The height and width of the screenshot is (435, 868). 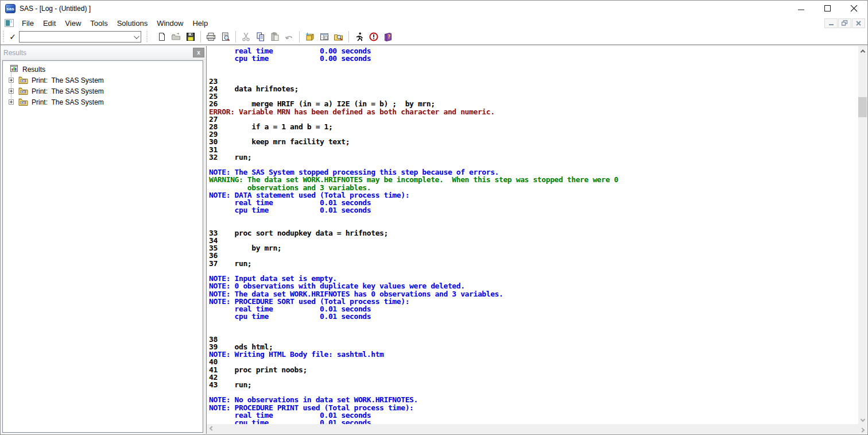 What do you see at coordinates (859, 23) in the screenshot?
I see `mdi-close-button` at bounding box center [859, 23].